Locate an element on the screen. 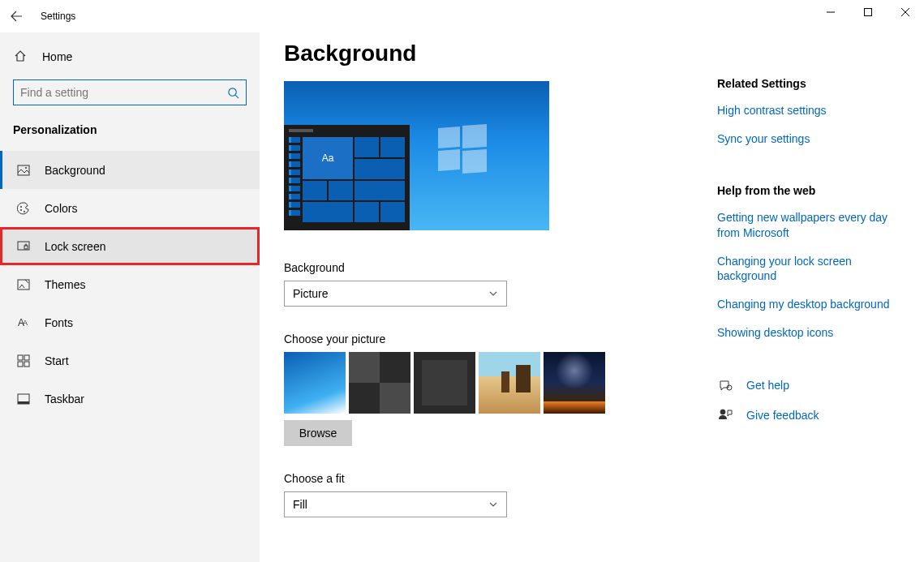 This screenshot has height=562, width=924. nav-start-label: Start is located at coordinates (57, 361).